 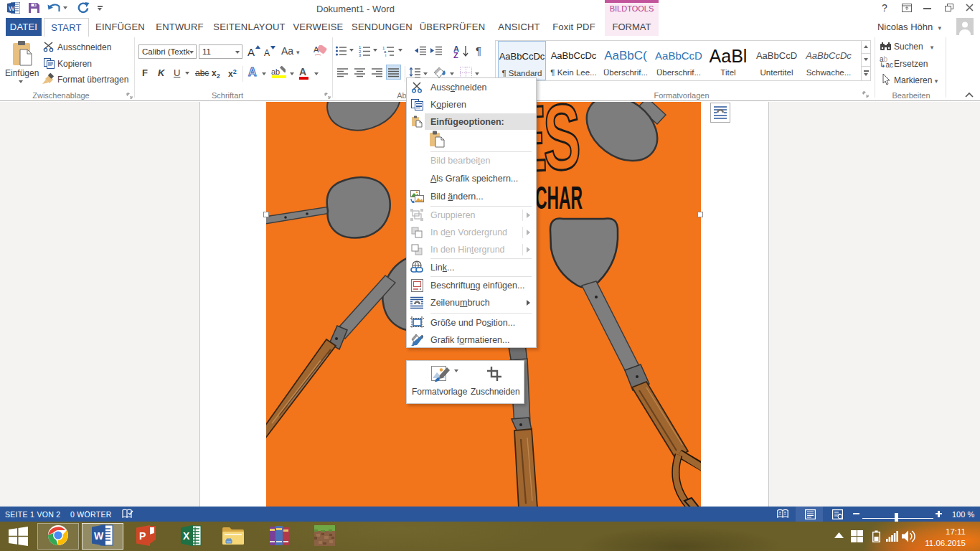 What do you see at coordinates (142, 536) in the screenshot?
I see `svg-text: P` at bounding box center [142, 536].